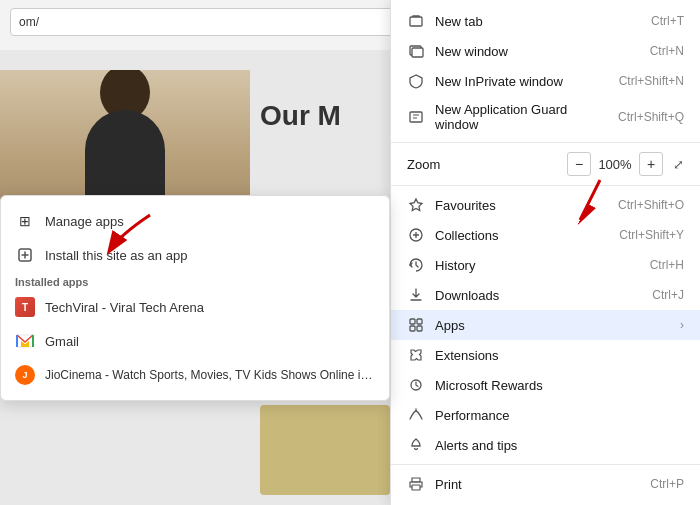  Describe the element at coordinates (560, 386) in the screenshot. I see `ms-rewards-label: Microsoft Rewards` at that location.